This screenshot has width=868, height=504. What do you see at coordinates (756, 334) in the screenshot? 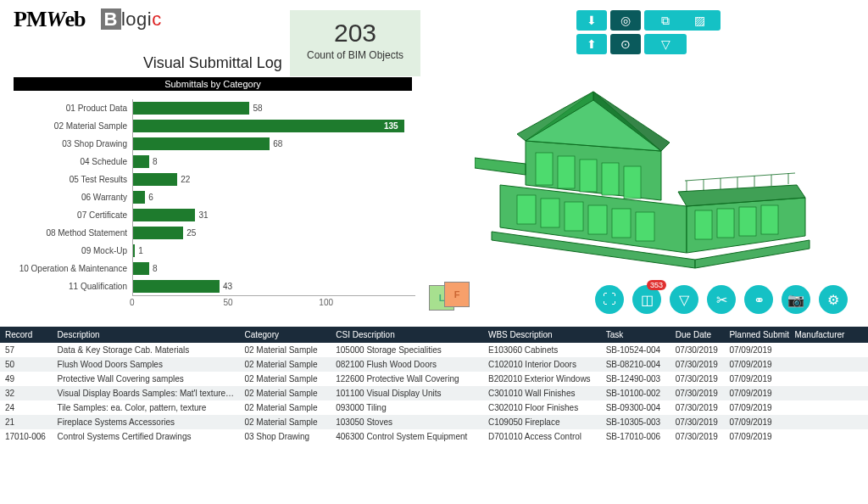
I see `table-header: Planned Submit` at bounding box center [756, 334].